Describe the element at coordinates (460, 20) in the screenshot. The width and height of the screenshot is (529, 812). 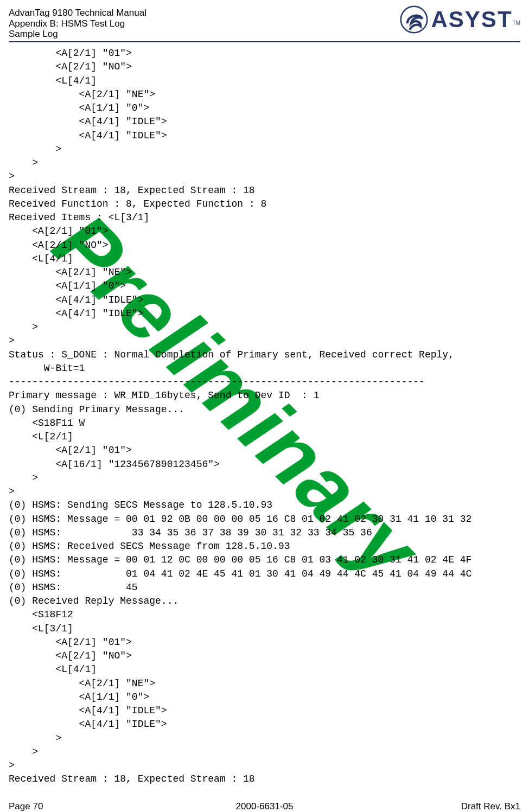
I see `brand-logo: ASYST TM` at that location.